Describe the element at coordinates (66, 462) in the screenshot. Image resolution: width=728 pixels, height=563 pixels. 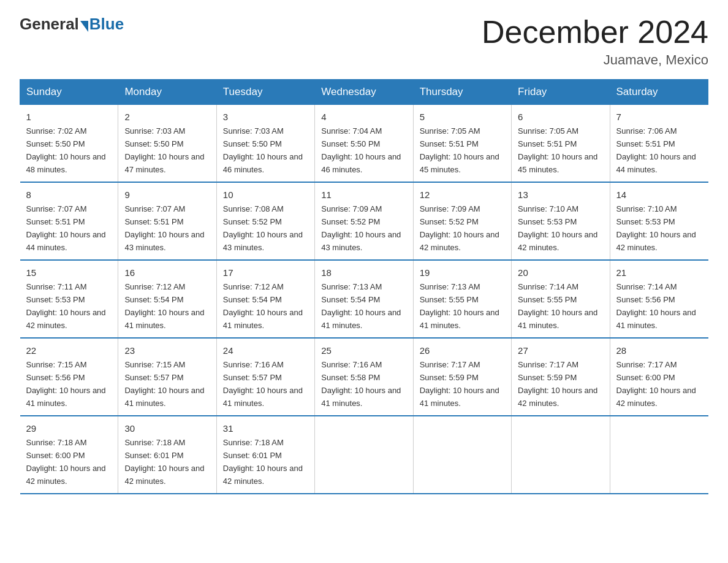
I see `day-info: Sunrise: 7:18 AMSunset: 6:00 PMDaylight:…` at that location.